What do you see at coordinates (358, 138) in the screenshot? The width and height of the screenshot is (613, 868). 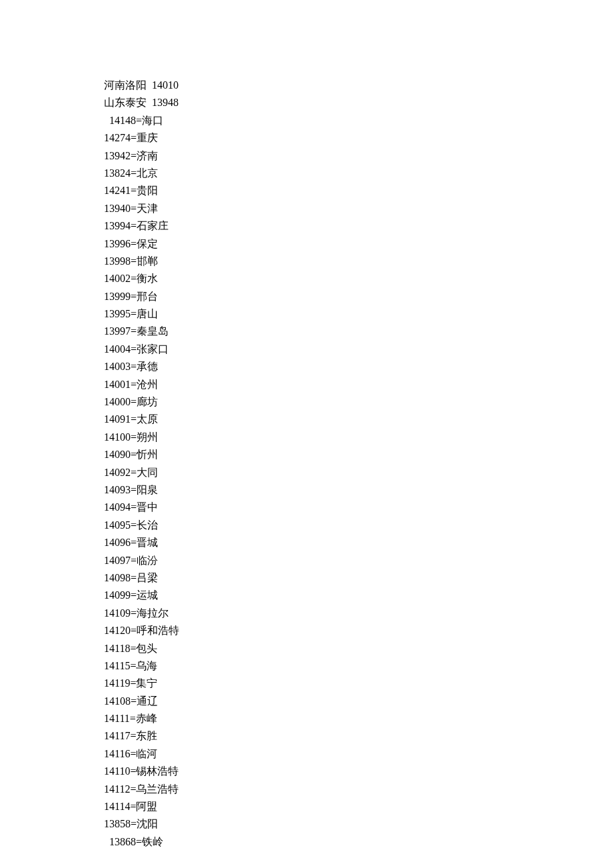 I see `text-line: 14274=重庆` at bounding box center [358, 138].